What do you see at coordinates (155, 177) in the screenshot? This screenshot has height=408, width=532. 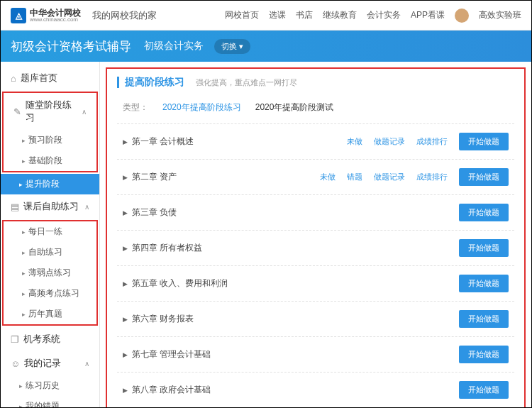 I see `chapter-name: 第二章 资产` at bounding box center [155, 177].